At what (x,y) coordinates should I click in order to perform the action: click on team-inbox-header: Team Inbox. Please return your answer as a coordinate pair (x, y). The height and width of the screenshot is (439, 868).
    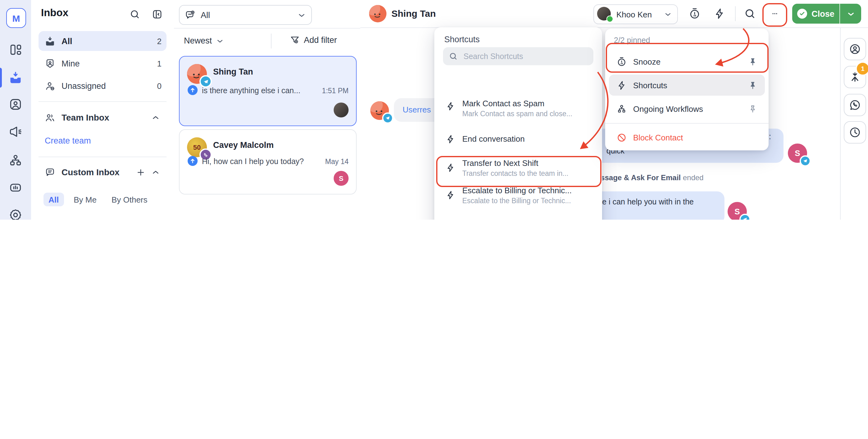
    Looking at the image, I should click on (102, 117).